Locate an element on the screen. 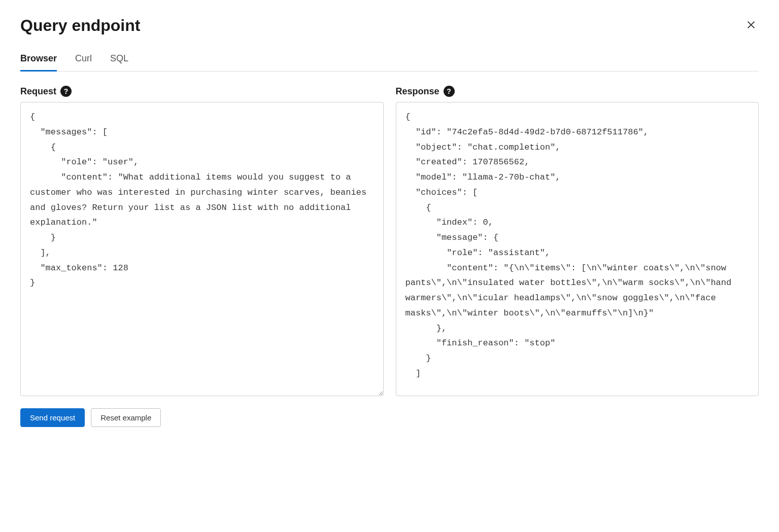 The height and width of the screenshot is (532, 779). tabs: Browser Curl SQL is located at coordinates (390, 62).